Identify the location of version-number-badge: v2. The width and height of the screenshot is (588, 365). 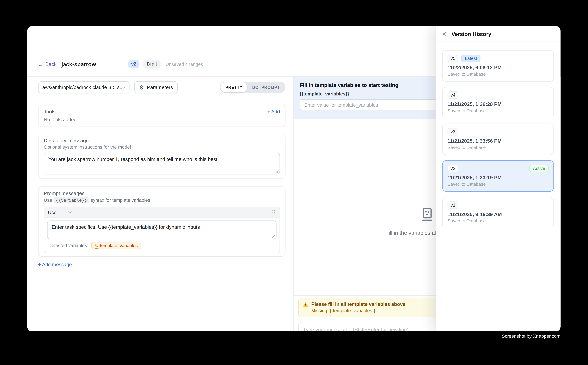
(453, 168).